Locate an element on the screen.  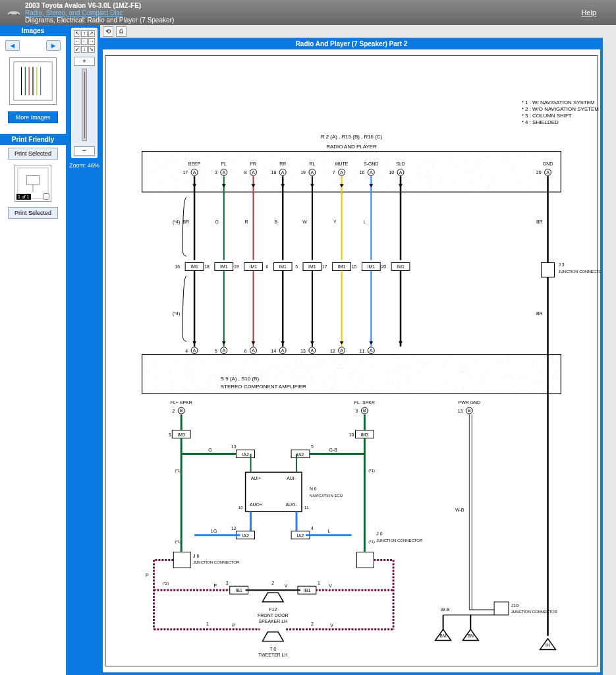
category-link: Radio, Stereo, and Compact Disc is located at coordinates (303, 13).